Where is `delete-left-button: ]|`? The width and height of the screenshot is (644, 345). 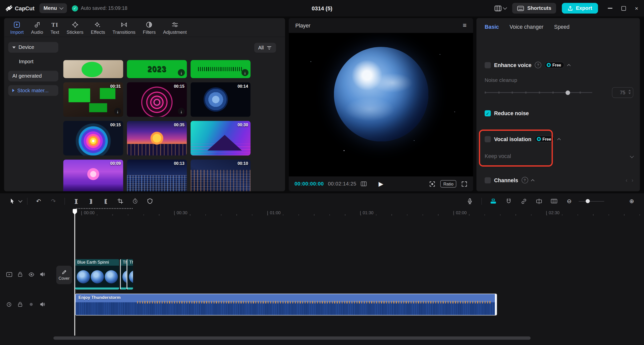 delete-left-button: ]| is located at coordinates (91, 201).